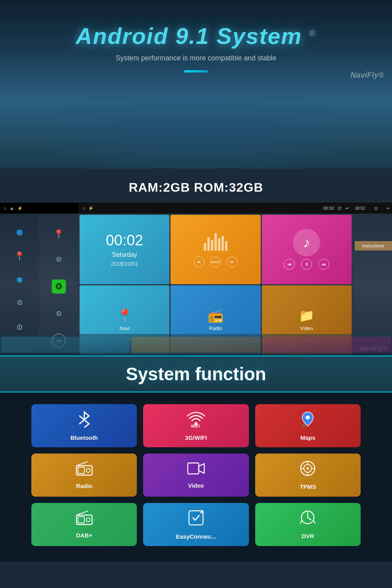 This screenshot has height=588, width=392. Describe the element at coordinates (84, 421) in the screenshot. I see `bluetooth-icon` at that location.